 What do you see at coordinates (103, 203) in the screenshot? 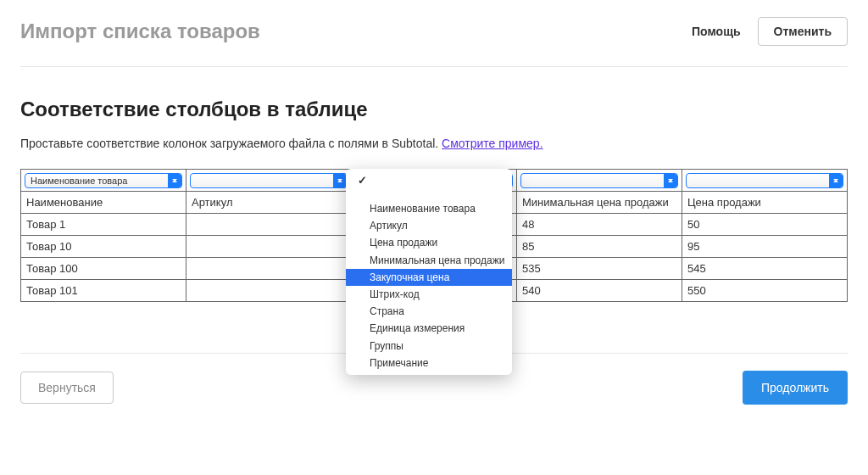
I see `col-header: Наименование` at bounding box center [103, 203].